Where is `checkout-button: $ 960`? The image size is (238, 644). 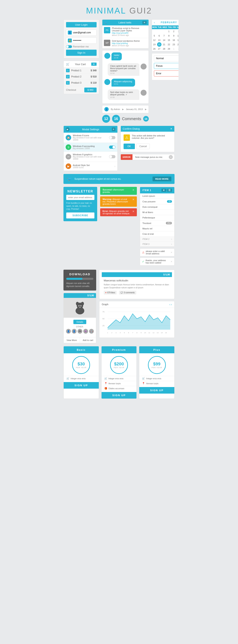
checkout-button: $ 960 is located at coordinates (90, 90).